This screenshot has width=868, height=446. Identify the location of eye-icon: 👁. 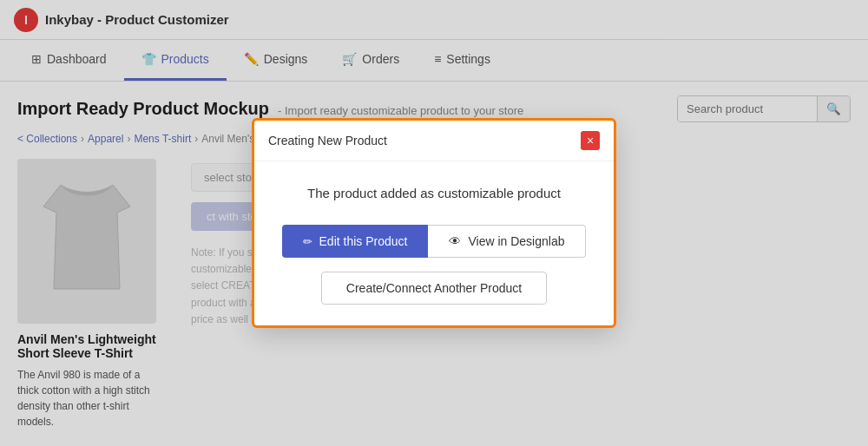
(455, 241).